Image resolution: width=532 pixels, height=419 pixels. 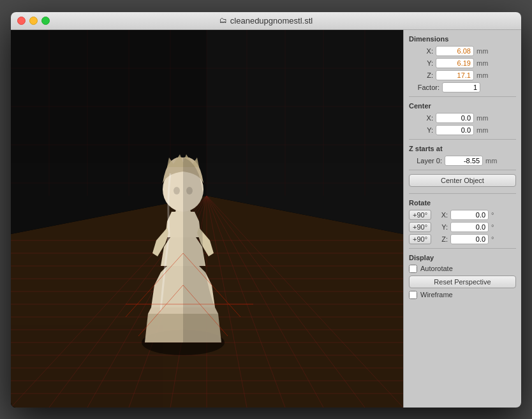 I want to click on rotate-y-row: +90° Y: °, so click(x=462, y=227).